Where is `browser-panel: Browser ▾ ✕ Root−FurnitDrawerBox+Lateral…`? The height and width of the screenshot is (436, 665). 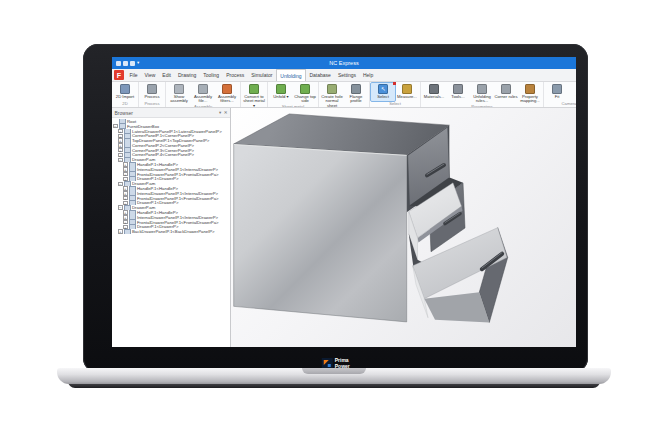 browser-panel: Browser ▾ ✕ Root−FurnitDrawerBox+Lateral… is located at coordinates (172, 228).